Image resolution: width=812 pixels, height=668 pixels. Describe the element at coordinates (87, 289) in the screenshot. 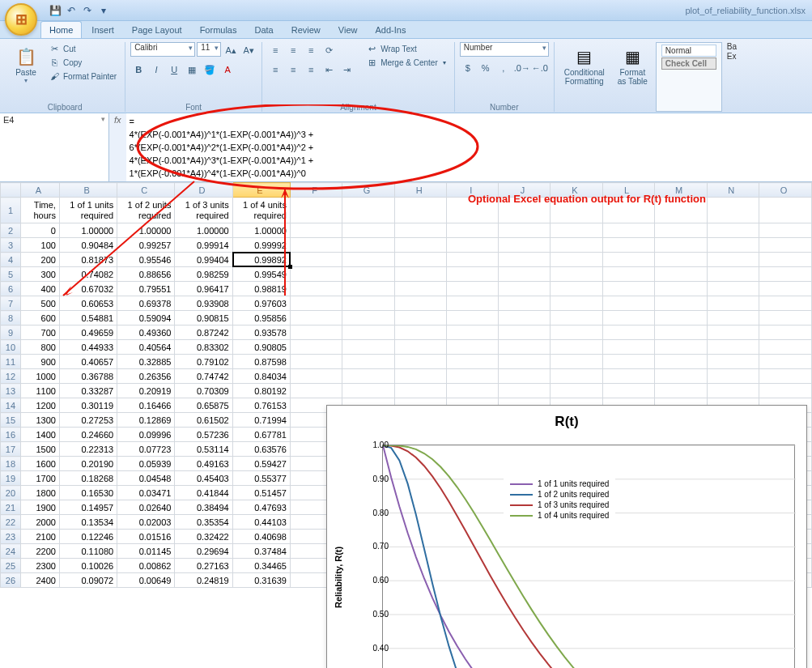

I see `cell-B6: 0.67032` at that location.